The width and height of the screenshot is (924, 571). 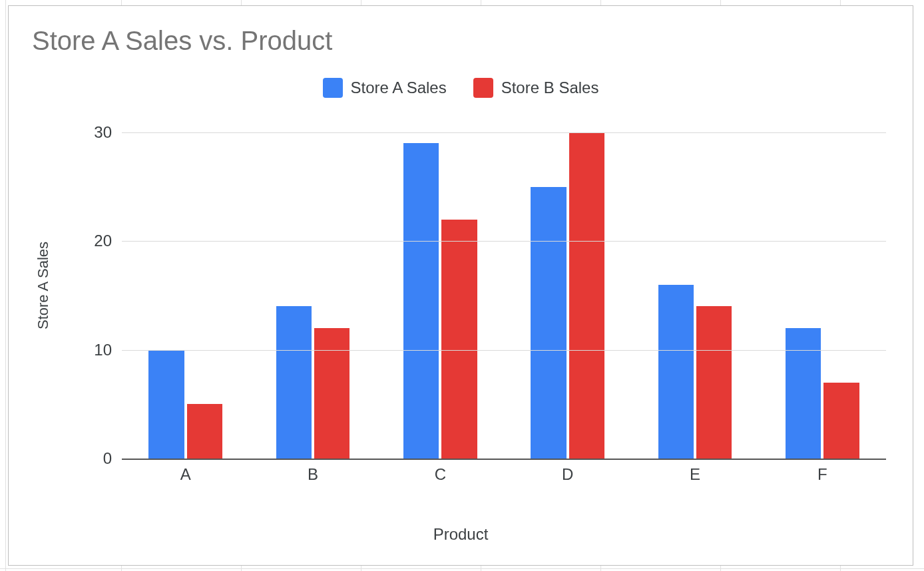 What do you see at coordinates (108, 459) in the screenshot?
I see `y-tick-label: 0` at bounding box center [108, 459].